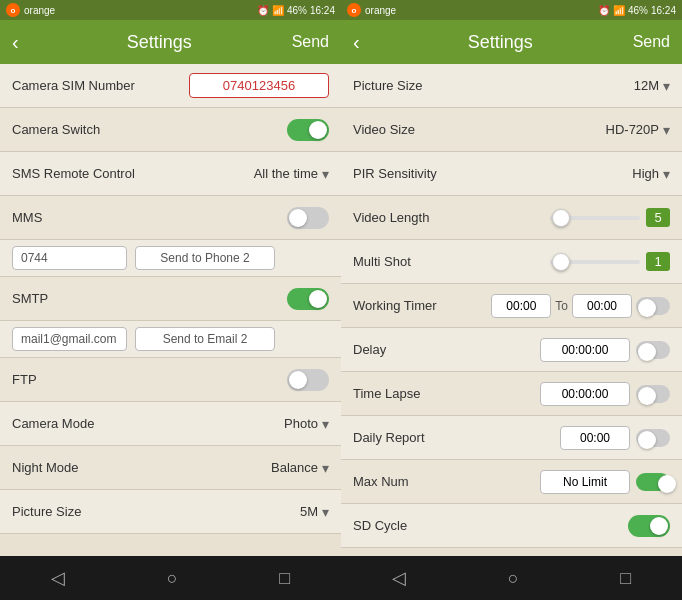 Image resolution: width=682 pixels, height=600 pixels. I want to click on video-size-chevron-icon: ▾, so click(666, 130).